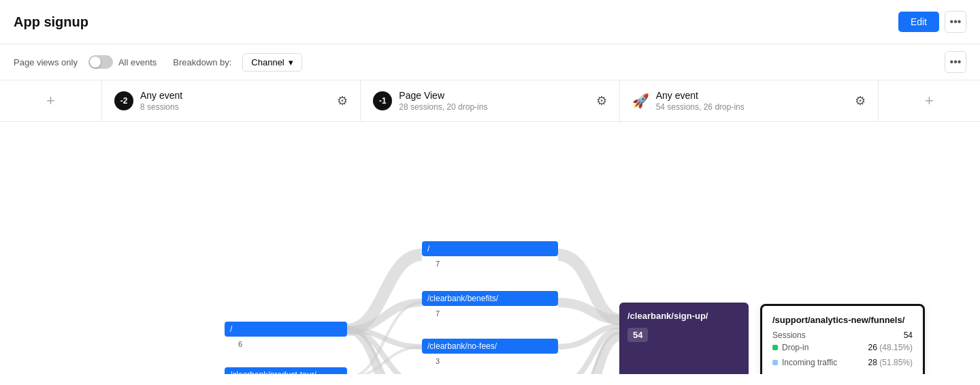 The height and width of the screenshot is (385, 980). I want to click on step-meta-3: 54 sessions, 26 drop-ins, so click(755, 107).